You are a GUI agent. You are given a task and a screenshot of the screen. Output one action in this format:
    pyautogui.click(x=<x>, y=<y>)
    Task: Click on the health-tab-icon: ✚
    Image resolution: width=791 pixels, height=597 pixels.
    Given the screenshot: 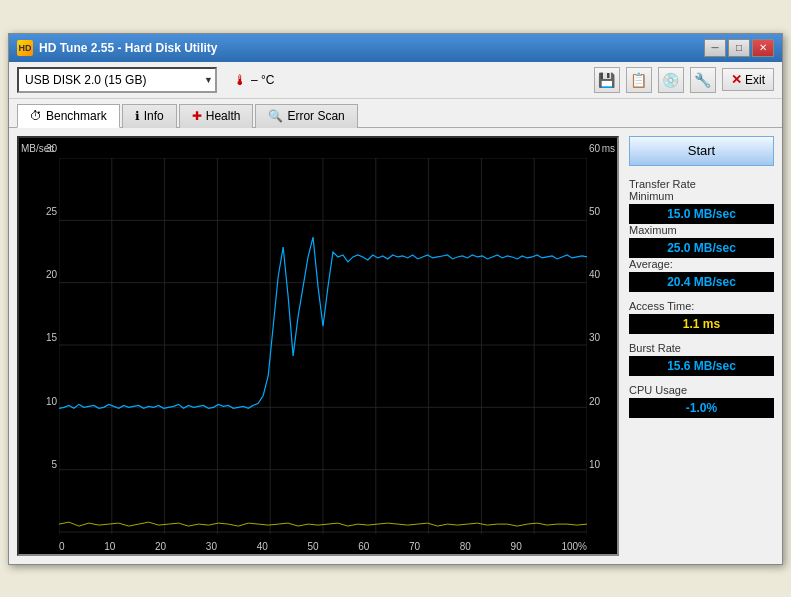 What is the action you would take?
    pyautogui.click(x=197, y=116)
    